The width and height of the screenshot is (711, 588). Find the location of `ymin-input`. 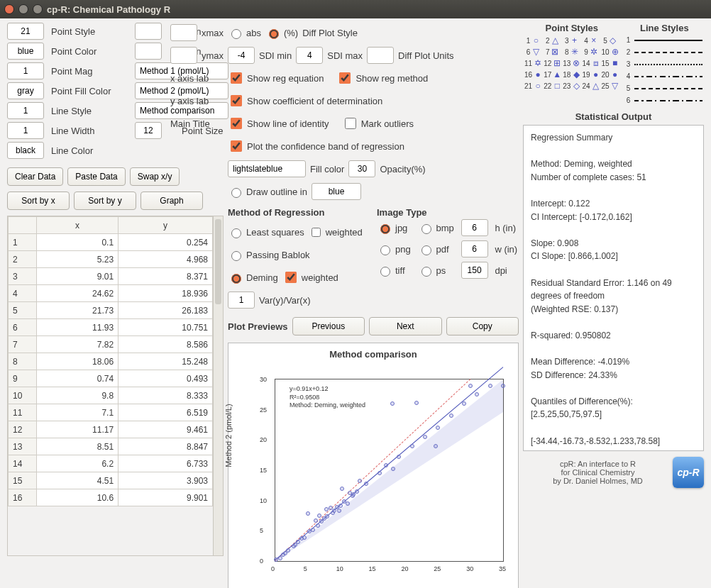

ymin-input is located at coordinates (148, 51).